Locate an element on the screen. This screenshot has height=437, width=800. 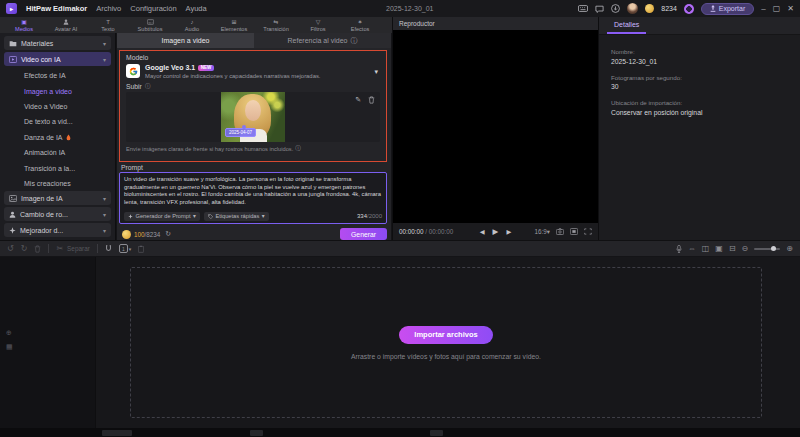
uploaded-image: 2025-04-07 is located at coordinates (253, 117).